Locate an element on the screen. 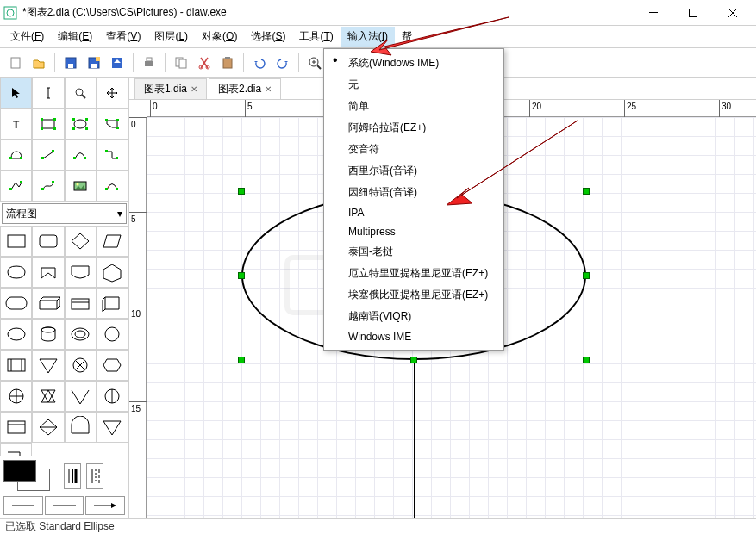 This screenshot has width=756, height=534. document-tab: 图表1.dia✕ is located at coordinates (171, 89).